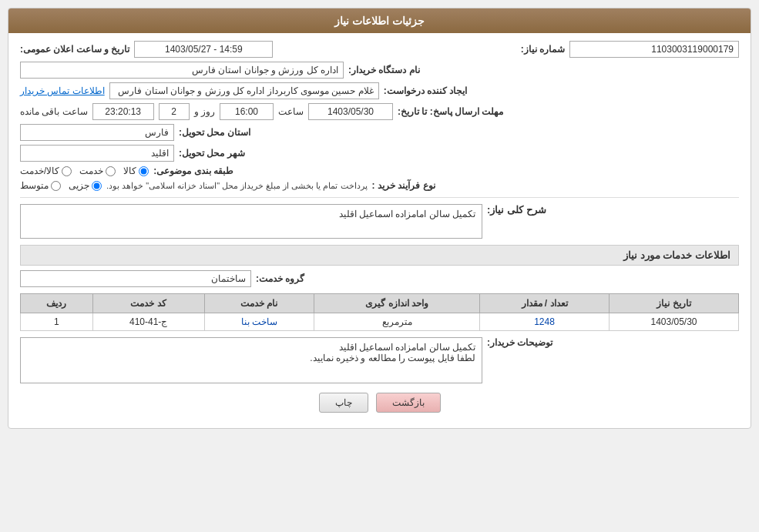 The image size is (759, 532). I want to click on row-sharhkoli: شرح کلی نیاز: تکمیل سالن امامزاده اسماعی…, so click(379, 222).